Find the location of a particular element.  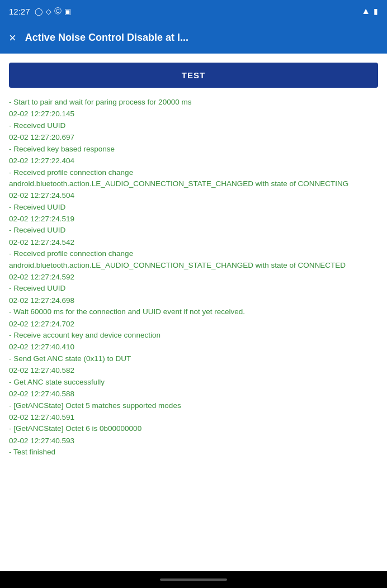

log-entry: - Receive account key and device connect… is located at coordinates (194, 335).